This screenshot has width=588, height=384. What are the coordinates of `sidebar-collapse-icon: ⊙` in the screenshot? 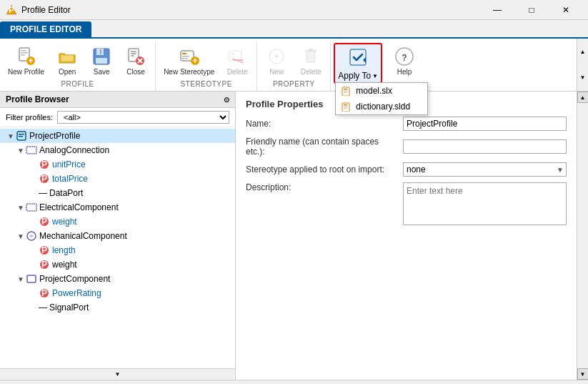 It's located at (226, 100).